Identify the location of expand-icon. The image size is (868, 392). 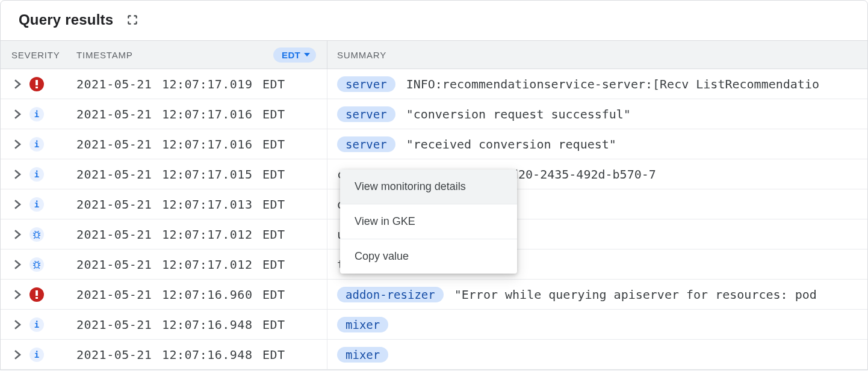
(132, 20).